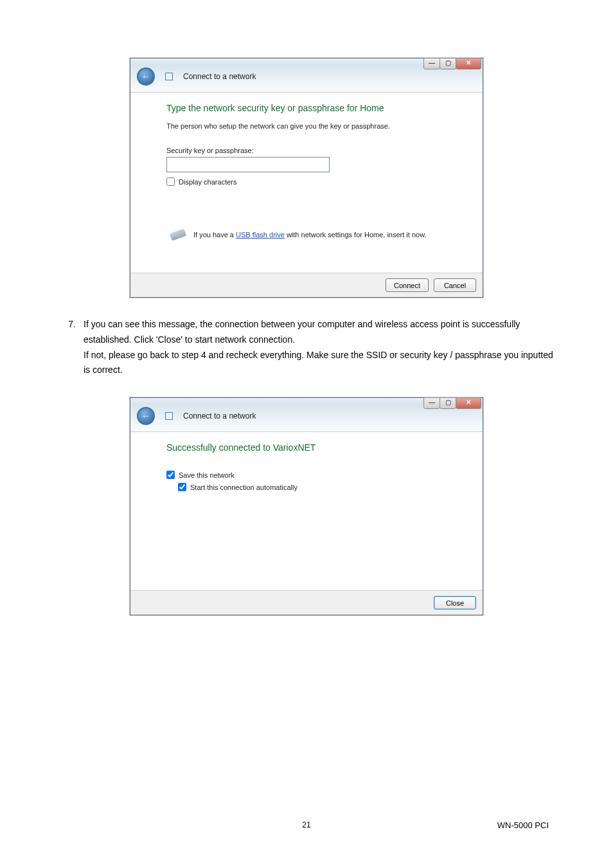 The width and height of the screenshot is (613, 868). I want to click on usb-drive-icon, so click(179, 234).